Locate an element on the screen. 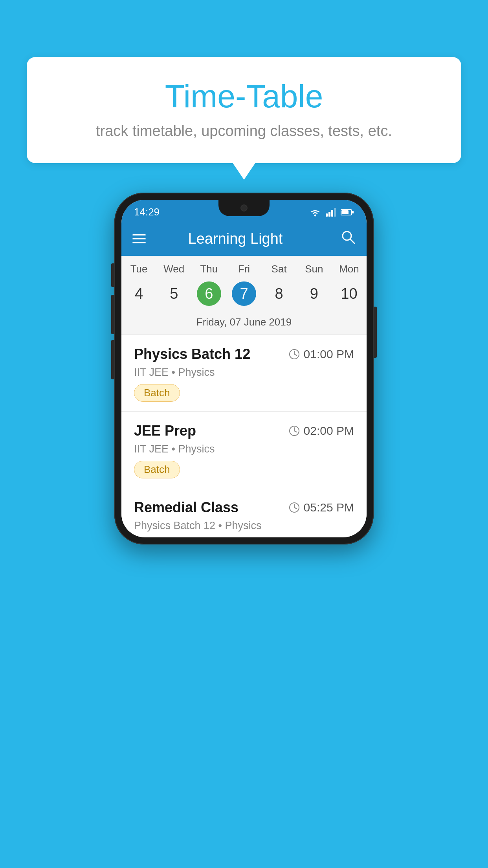 The width and height of the screenshot is (488, 868). phone-button-left1 is located at coordinates (113, 275).